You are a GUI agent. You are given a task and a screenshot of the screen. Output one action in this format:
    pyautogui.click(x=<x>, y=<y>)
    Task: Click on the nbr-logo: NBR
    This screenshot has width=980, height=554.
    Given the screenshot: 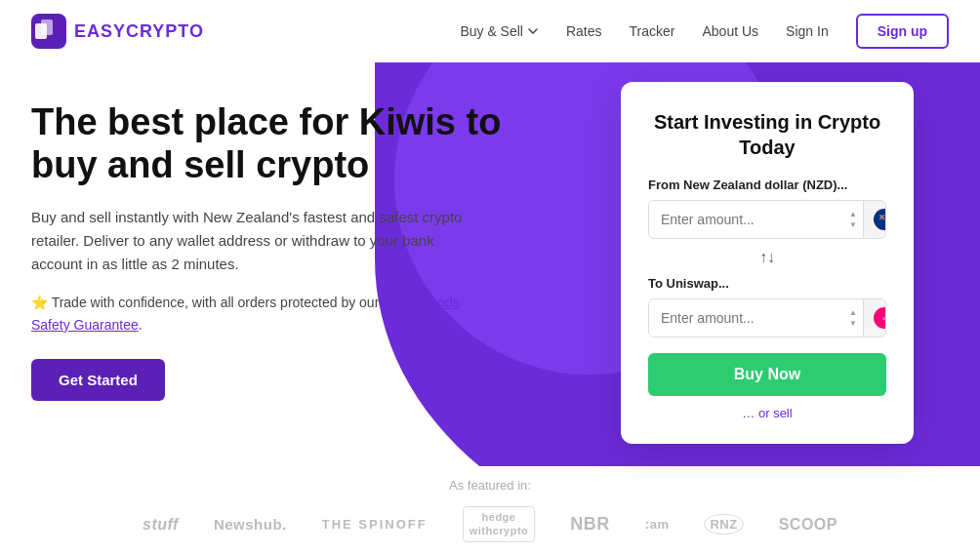 What is the action you would take?
    pyautogui.click(x=590, y=525)
    